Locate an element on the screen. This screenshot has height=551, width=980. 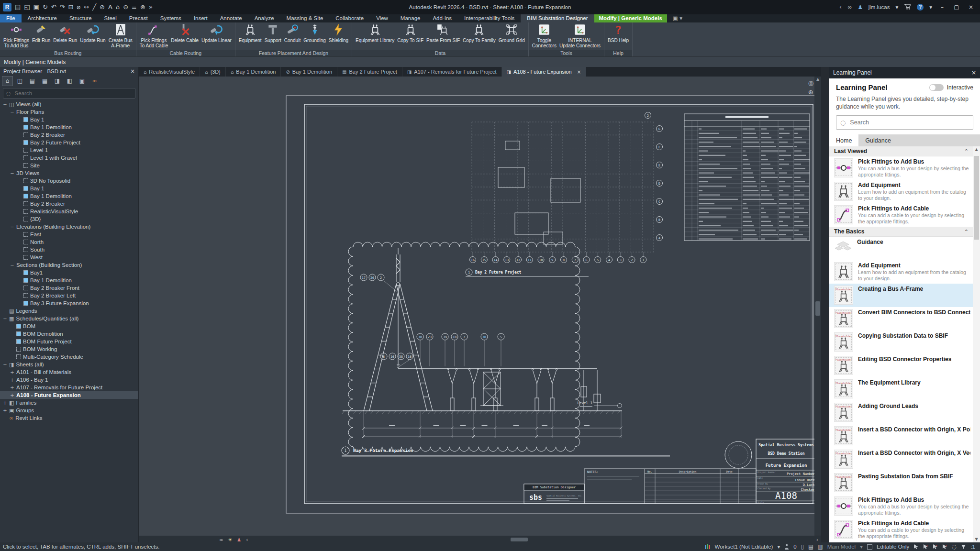
learning-item: PlaceholderEditing BSD Connector Propert… is located at coordinates (904, 365).